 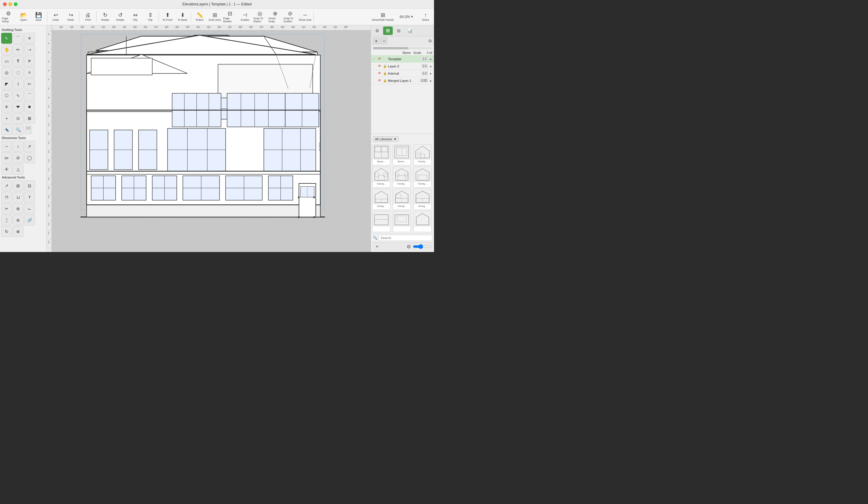 I want to click on array-tool-button: ⊞, so click(x=18, y=186).